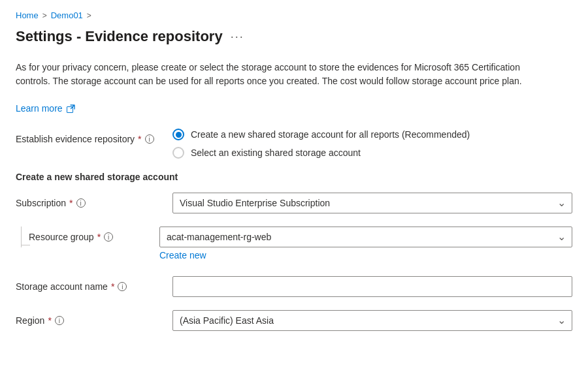 The width and height of the screenshot is (588, 376). What do you see at coordinates (294, 245) in the screenshot?
I see `resource-group-row: Resource group * i acat-management-rg-we…` at bounding box center [294, 245].